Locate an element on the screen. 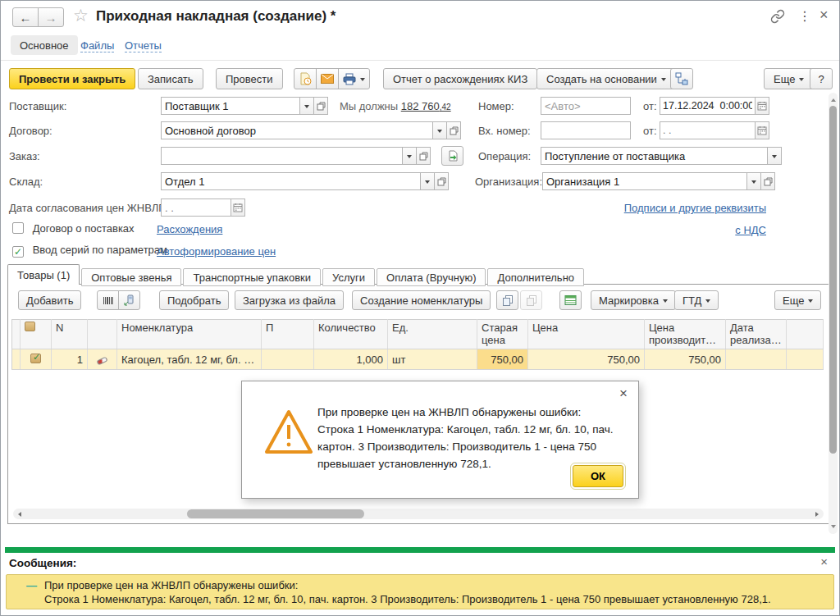 This screenshot has width=840, height=616. series-checkbox is located at coordinates (18, 252).